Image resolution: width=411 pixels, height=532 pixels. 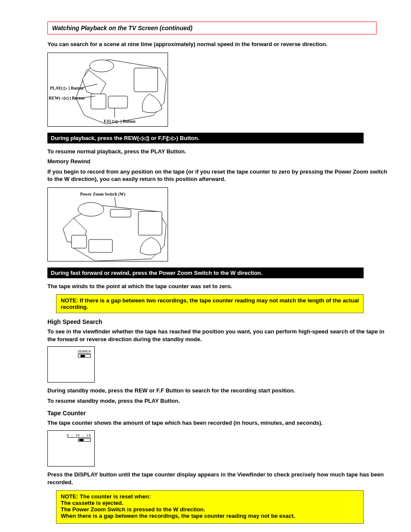 What do you see at coordinates (218, 44) in the screenshot?
I see `para-search-intro: You can search for a scene at nine time …` at bounding box center [218, 44].